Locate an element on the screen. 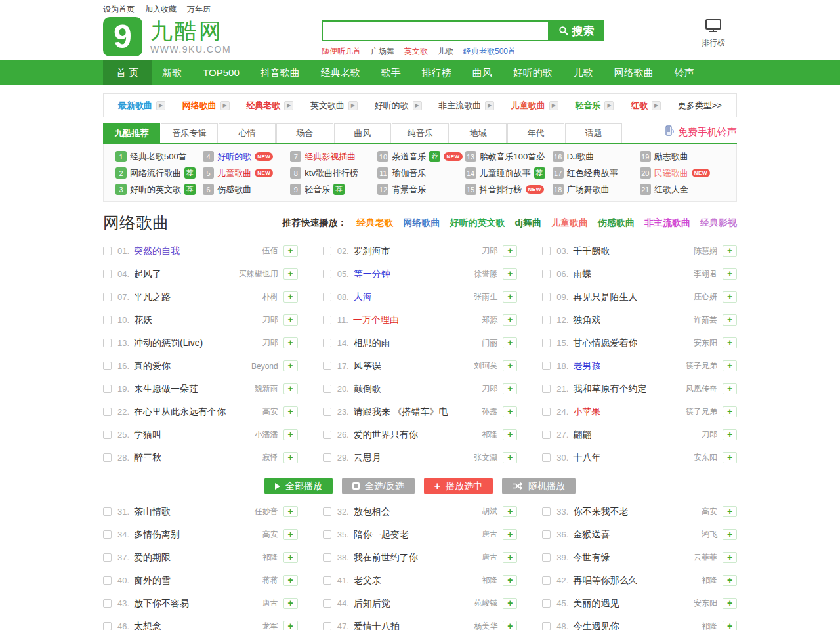 This screenshot has height=630, width=840. free-ringtone-link: 免费手机铃声 is located at coordinates (701, 134).